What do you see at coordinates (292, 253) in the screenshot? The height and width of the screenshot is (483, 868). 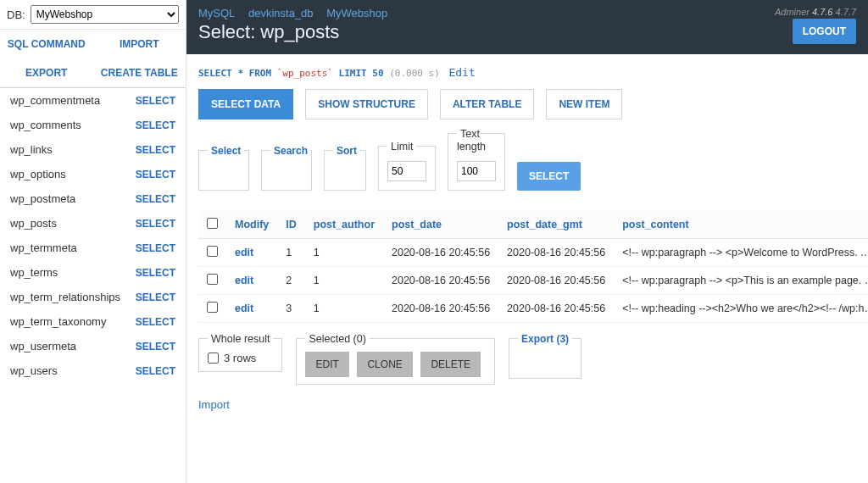 I see `cell-id: 1` at bounding box center [292, 253].